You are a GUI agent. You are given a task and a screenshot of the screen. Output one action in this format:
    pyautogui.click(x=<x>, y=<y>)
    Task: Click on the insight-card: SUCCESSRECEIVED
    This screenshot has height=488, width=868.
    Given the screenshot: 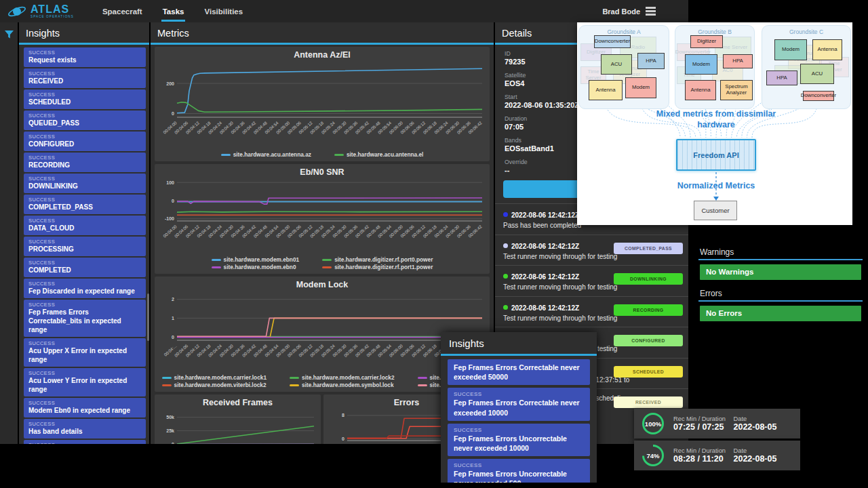 What is the action you would take?
    pyautogui.click(x=85, y=79)
    